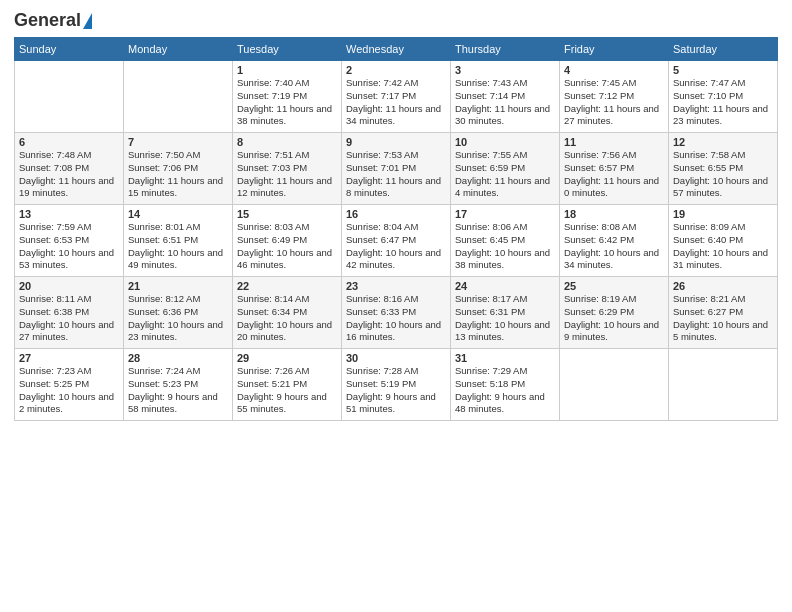  What do you see at coordinates (614, 174) in the screenshot?
I see `day-info: Sunrise: 7:56 AMSunset: 6:57 PMDaylight:…` at bounding box center [614, 174].